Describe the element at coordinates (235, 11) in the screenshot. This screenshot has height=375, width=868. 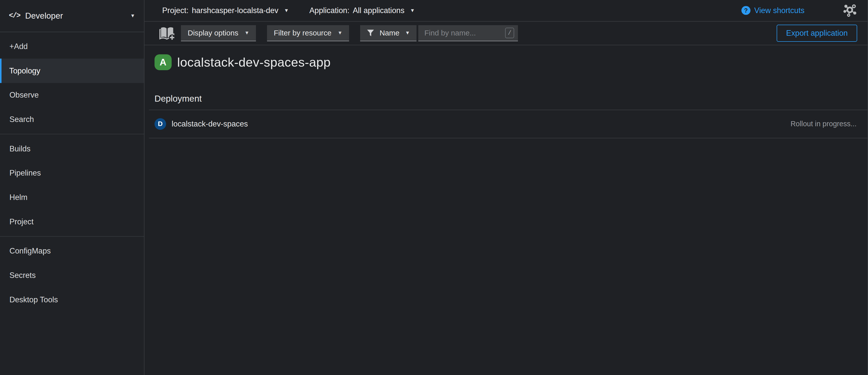
I see `project-dropdown-value: harshcasper-localsta-dev` at that location.